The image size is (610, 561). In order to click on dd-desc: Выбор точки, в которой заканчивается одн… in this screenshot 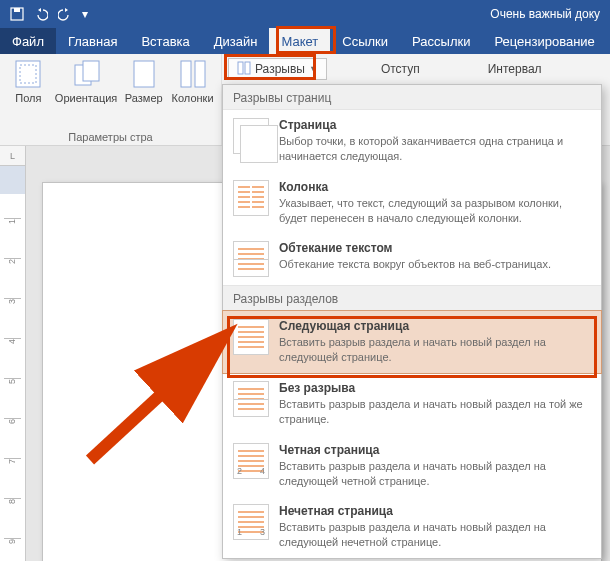, I will do `click(435, 149)`.